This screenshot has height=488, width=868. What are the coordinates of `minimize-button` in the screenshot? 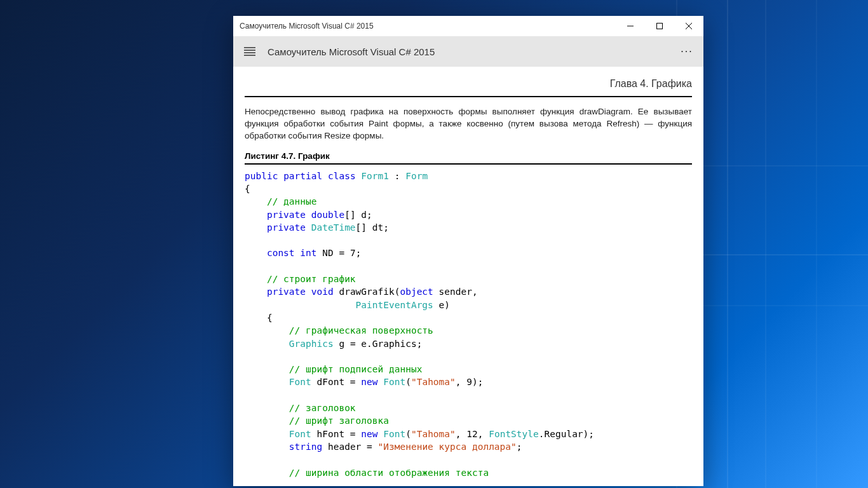 It's located at (630, 26).